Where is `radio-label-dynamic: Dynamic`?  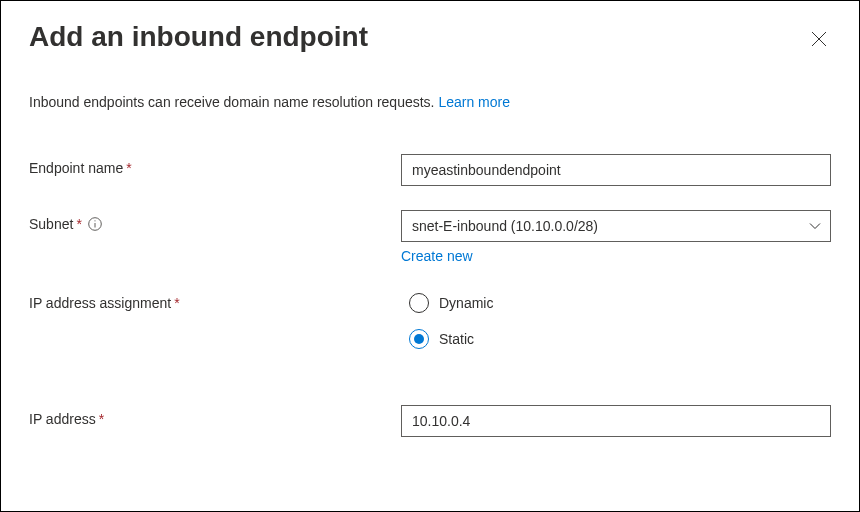 radio-label-dynamic: Dynamic is located at coordinates (466, 303).